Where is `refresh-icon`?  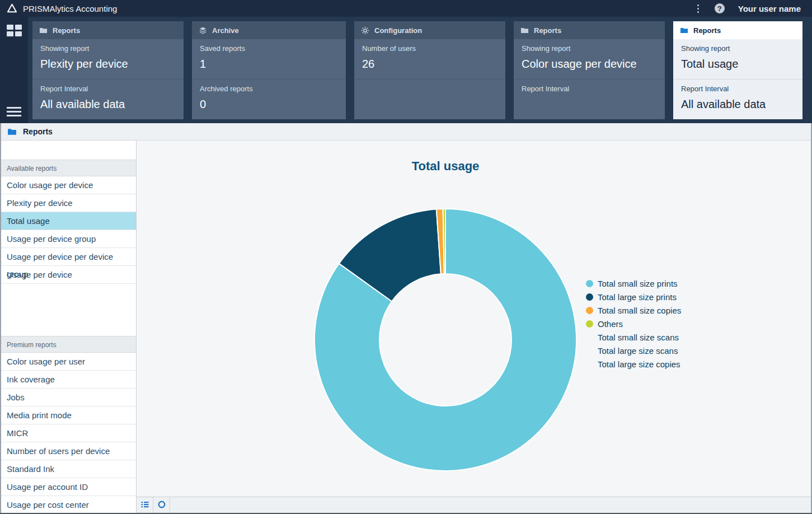
refresh-icon is located at coordinates (162, 505).